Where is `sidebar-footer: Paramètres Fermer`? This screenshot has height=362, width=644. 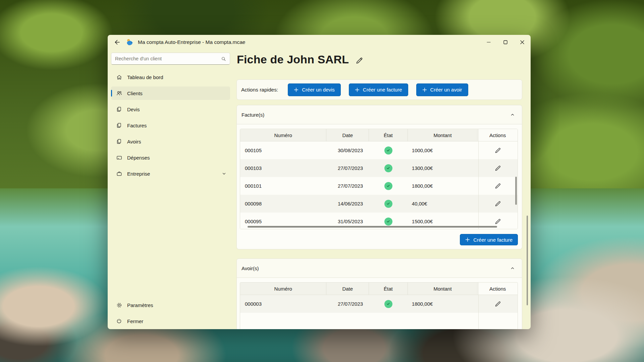 sidebar-footer: Paramètres Fermer is located at coordinates (170, 313).